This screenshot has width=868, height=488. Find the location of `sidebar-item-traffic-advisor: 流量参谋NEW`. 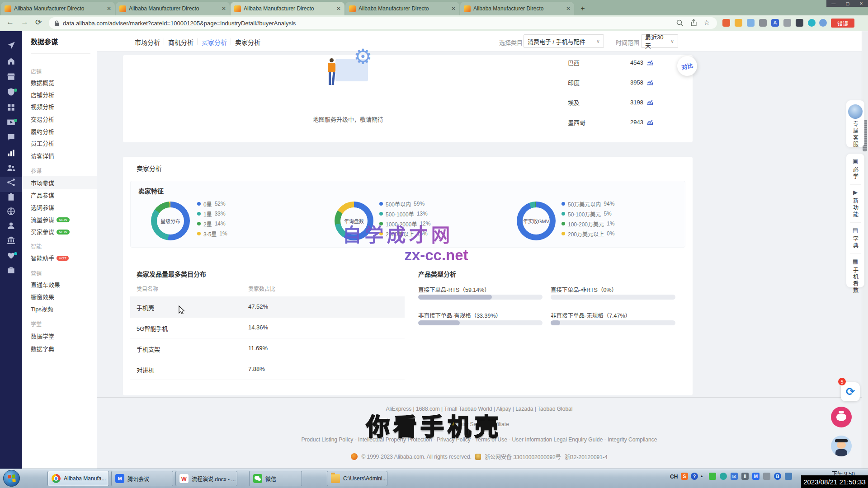

sidebar-item-traffic-advisor: 流量参谋NEW is located at coordinates (50, 220).